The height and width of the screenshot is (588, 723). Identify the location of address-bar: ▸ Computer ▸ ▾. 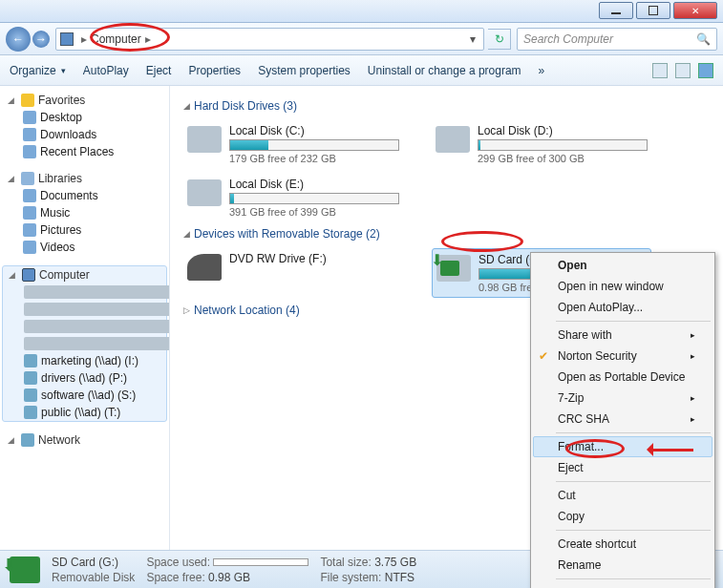
(269, 39).